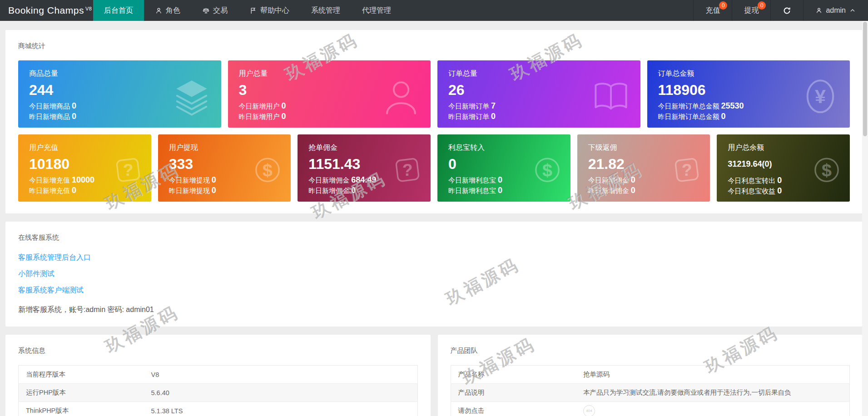  I want to click on card-subline: 昨日新增充值0, so click(84, 191).